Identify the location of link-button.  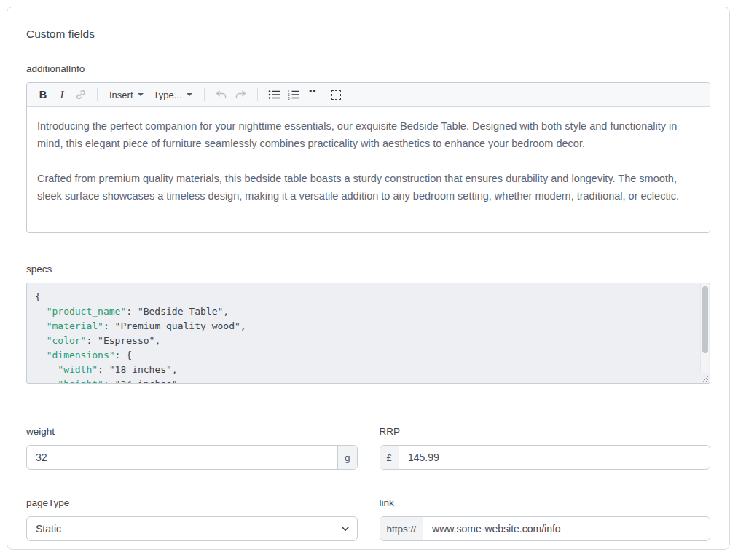
(81, 95).